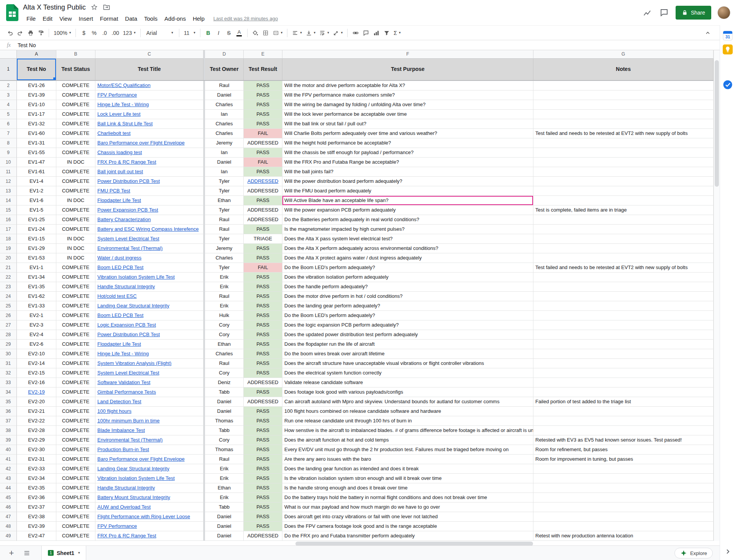 Image resolution: width=735 pixels, height=560 pixels. What do you see at coordinates (225, 431) in the screenshot?
I see `cell-test-owner: Tabb` at bounding box center [225, 431].